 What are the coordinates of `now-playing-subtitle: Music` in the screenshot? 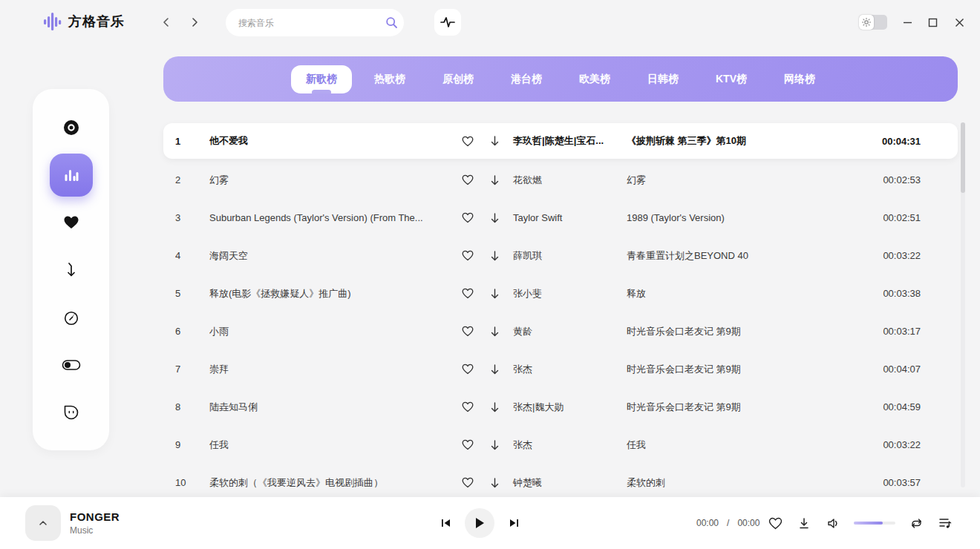 It's located at (95, 530).